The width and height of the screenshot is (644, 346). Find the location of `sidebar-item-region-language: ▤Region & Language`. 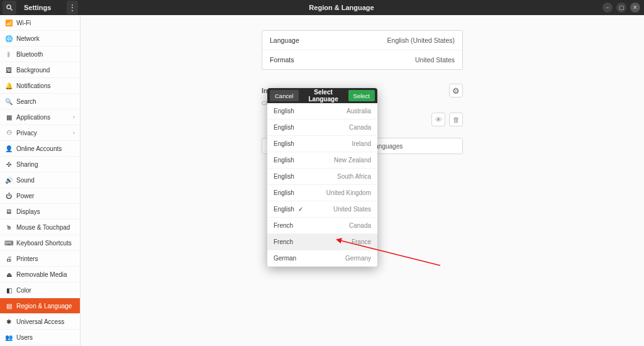

sidebar-item-region-language: ▤Region & Language is located at coordinates (40, 306).